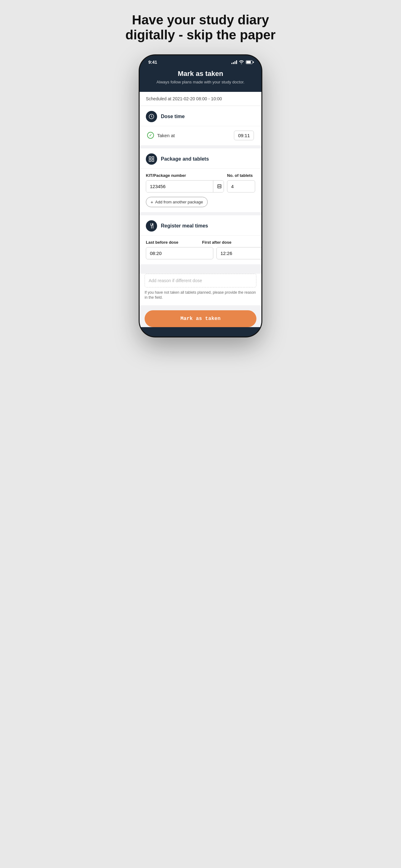 The image size is (401, 868). I want to click on barcode-icon: ⊟, so click(220, 186).